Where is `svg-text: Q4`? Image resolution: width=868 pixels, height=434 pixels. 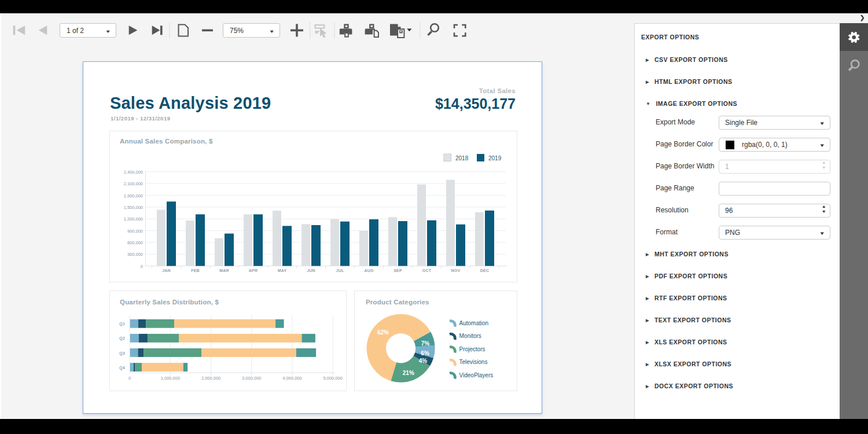
svg-text: Q4 is located at coordinates (122, 368).